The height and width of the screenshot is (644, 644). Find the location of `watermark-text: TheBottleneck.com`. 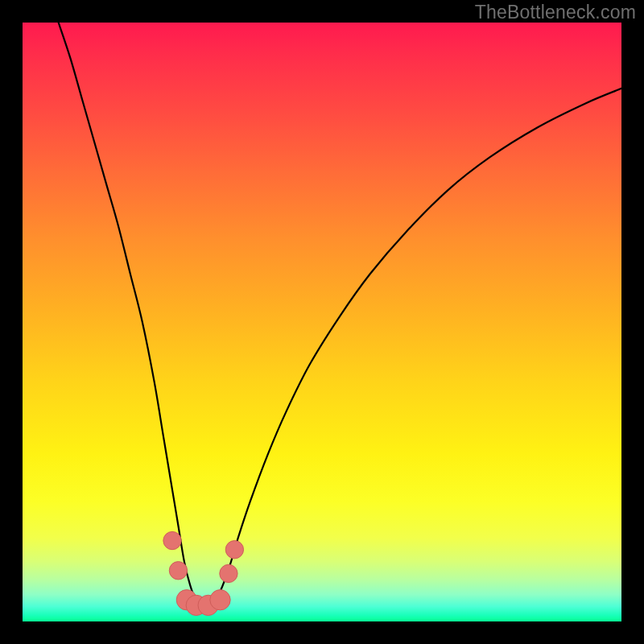

watermark-text: TheBottleneck.com is located at coordinates (555, 13).